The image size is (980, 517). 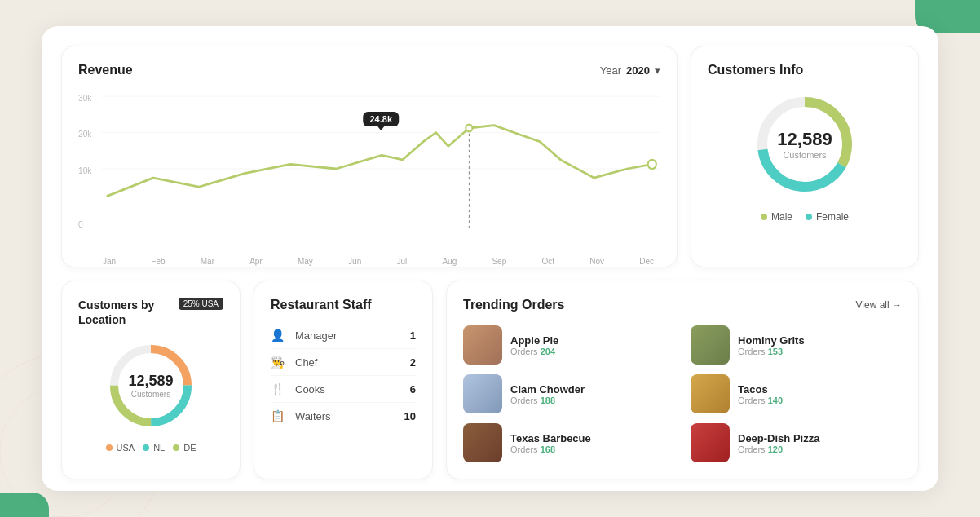 I want to click on legend-male: Male, so click(x=776, y=217).